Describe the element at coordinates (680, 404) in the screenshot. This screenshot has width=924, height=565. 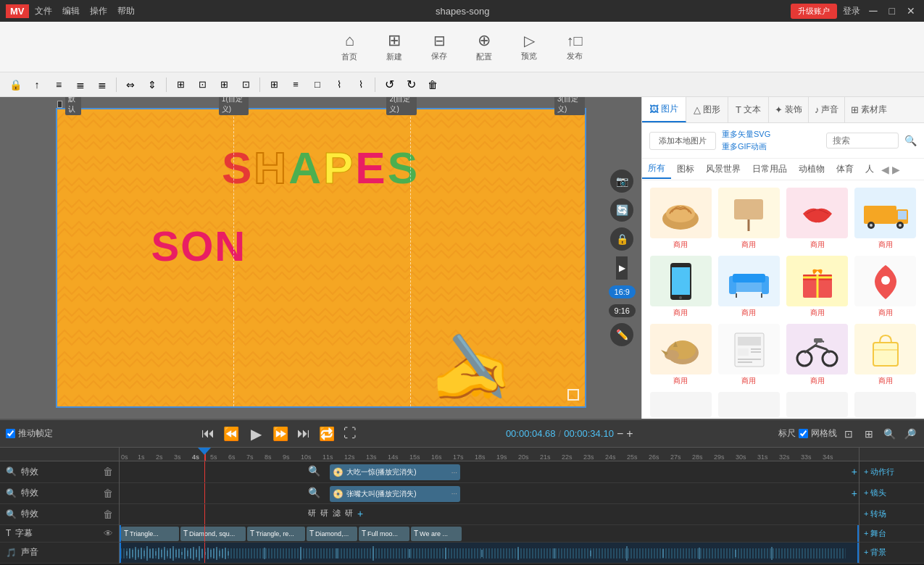
I see `panel-item-more1` at that location.